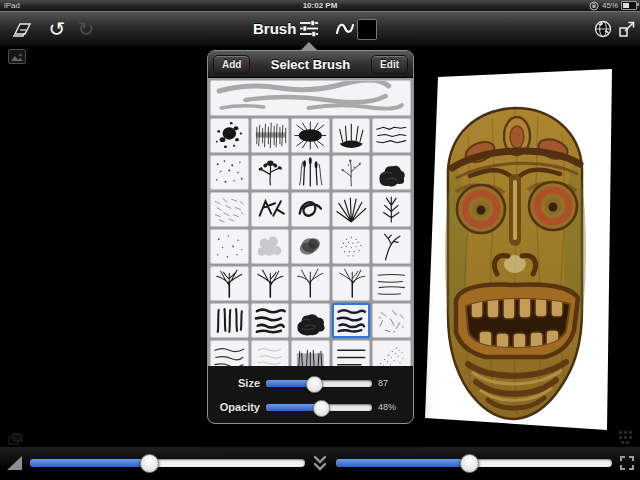 Image resolution: width=640 pixels, height=480 pixels. Describe the element at coordinates (232, 64) in the screenshot. I see `add-brush-button: Add` at that location.